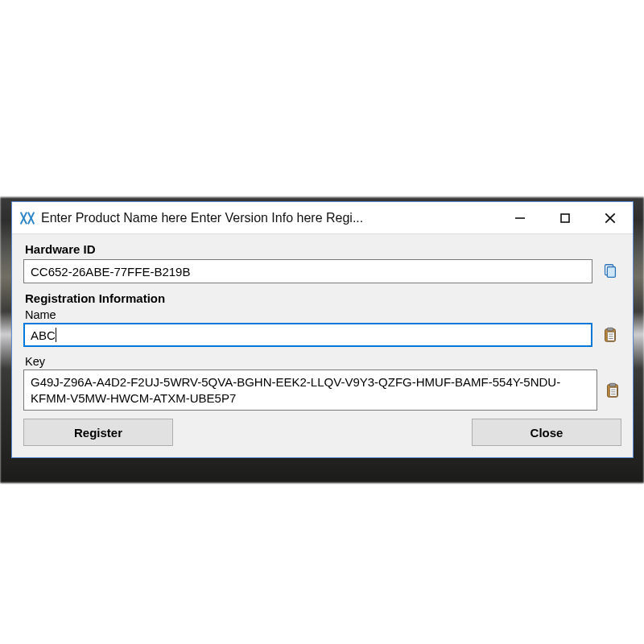  Describe the element at coordinates (322, 218) in the screenshot. I see `titlebar: Enter Product Name here Enter Version In…` at that location.